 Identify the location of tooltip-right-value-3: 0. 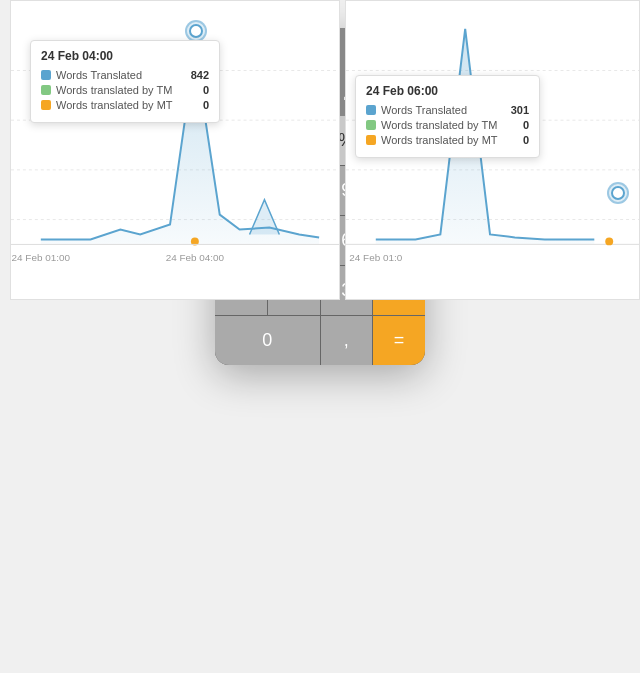
(526, 140).